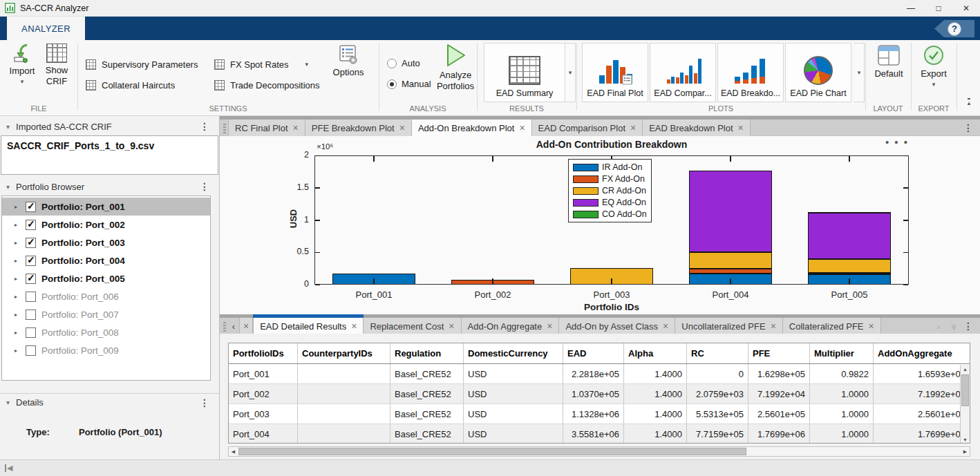 The height and width of the screenshot is (476, 980). What do you see at coordinates (939, 326) in the screenshot?
I see `scroll-tabs-right-icon: ›` at bounding box center [939, 326].